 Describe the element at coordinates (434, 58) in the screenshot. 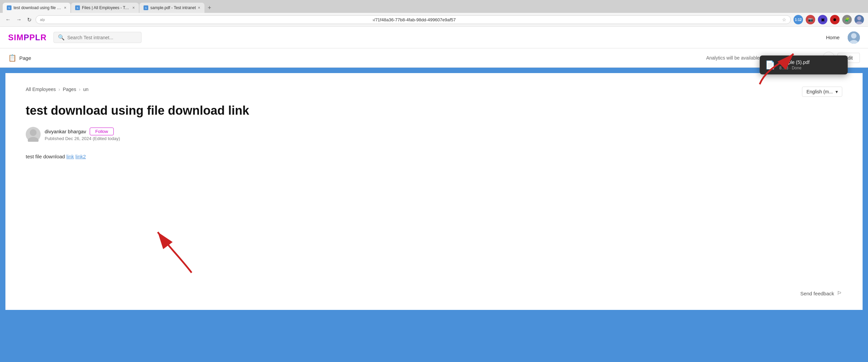

I see `page-toolbar: 📋 Page Analytics will be available withi…` at that location.